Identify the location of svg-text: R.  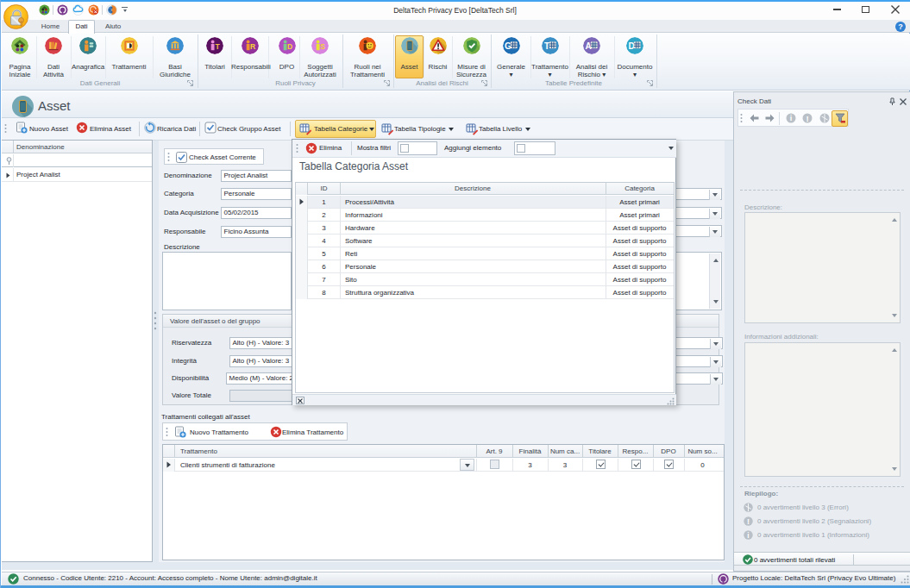
(252, 47).